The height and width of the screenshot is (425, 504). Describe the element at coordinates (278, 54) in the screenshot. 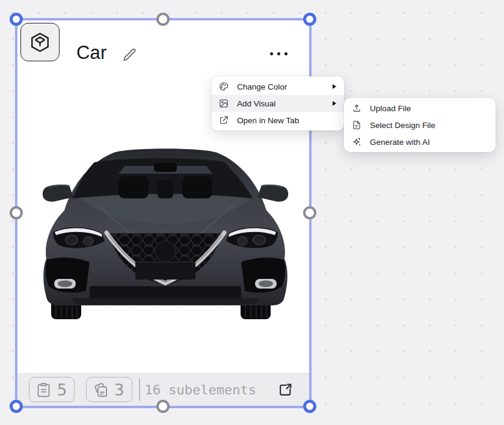

I see `card-menu-button` at that location.